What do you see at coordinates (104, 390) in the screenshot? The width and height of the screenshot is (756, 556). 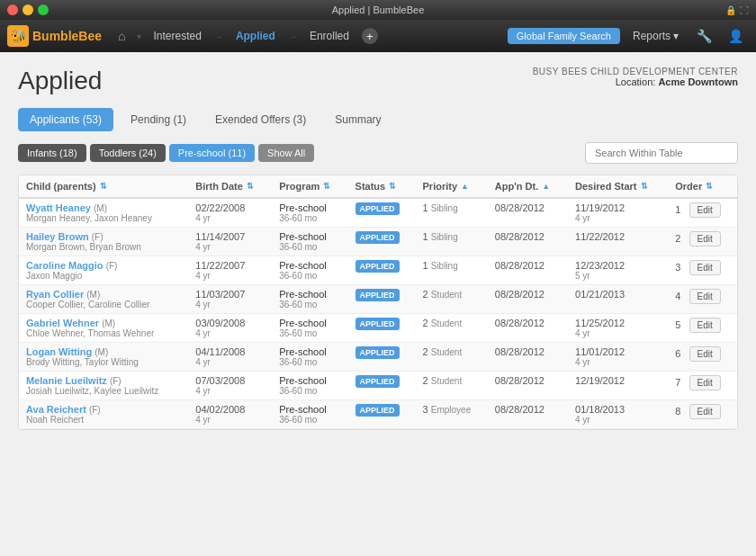 I see `parents-6: Josiah Lueilwitz, Kaylee Lueilwitz` at bounding box center [104, 390].